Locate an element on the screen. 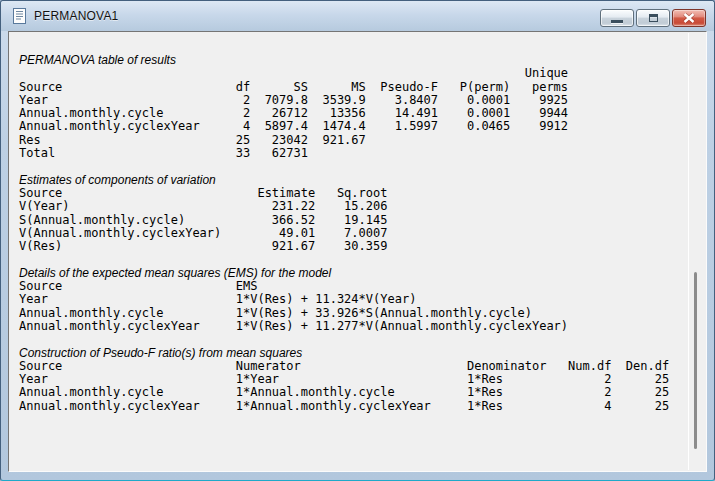  ems-section: Details of the expected mean squares (EM… is located at coordinates (354, 300).